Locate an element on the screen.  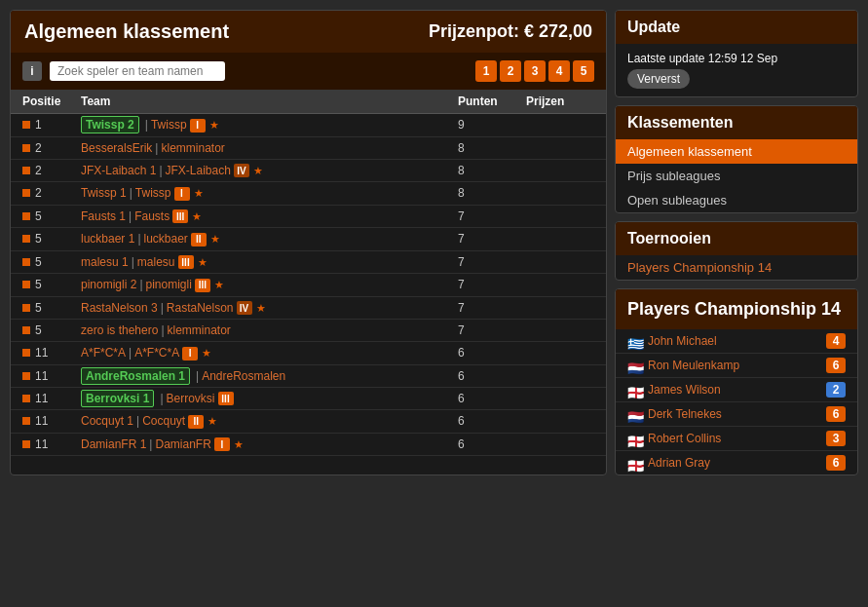
owner-name: RastaNelson is located at coordinates (201, 308).